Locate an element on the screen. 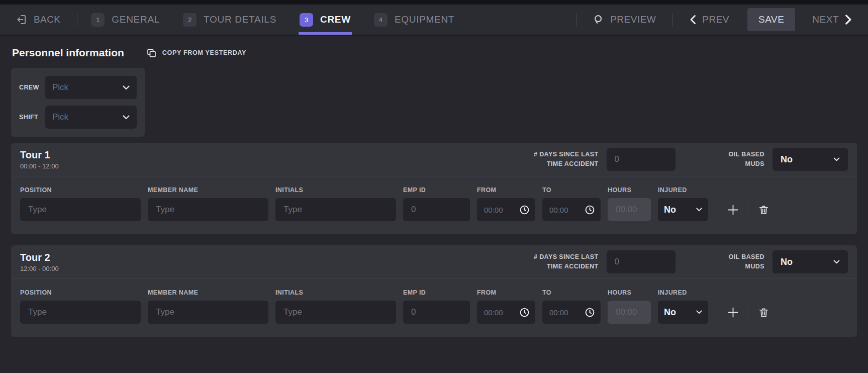  trash-icon is located at coordinates (764, 210).